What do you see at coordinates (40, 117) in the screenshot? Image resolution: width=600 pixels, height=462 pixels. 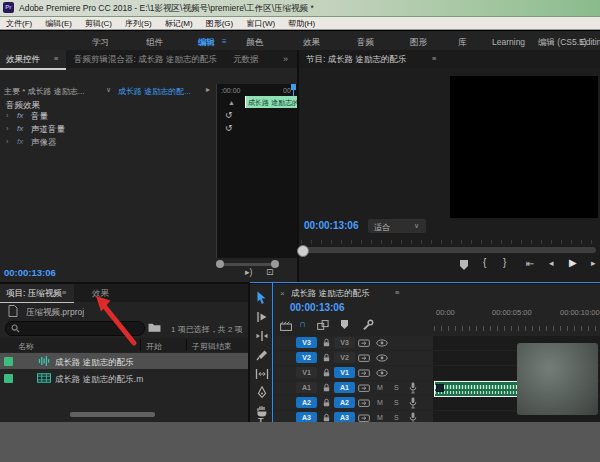 I see `ec-effect-volume: 音量` at bounding box center [40, 117].